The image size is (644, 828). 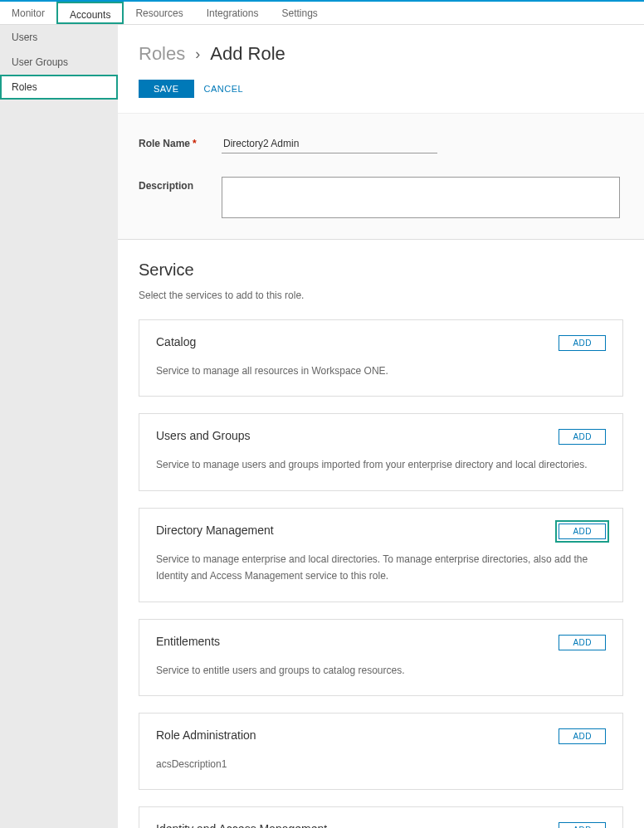 I want to click on sidebar-item-users: Users, so click(x=59, y=37).